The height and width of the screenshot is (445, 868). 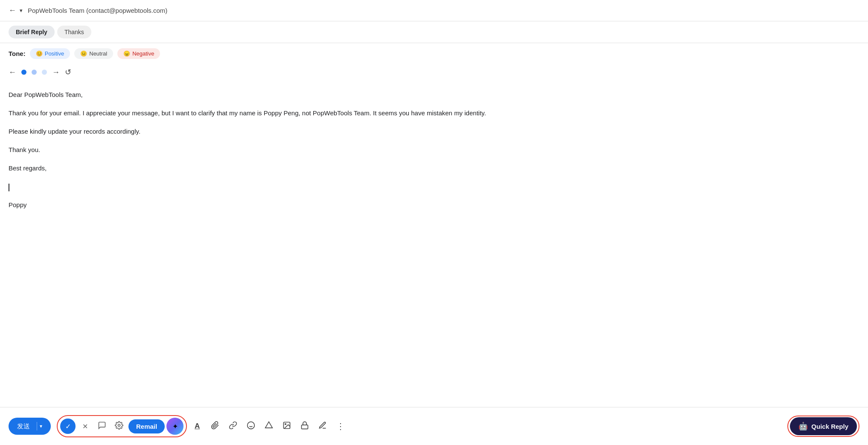 What do you see at coordinates (102, 426) in the screenshot?
I see `comment-button` at bounding box center [102, 426].